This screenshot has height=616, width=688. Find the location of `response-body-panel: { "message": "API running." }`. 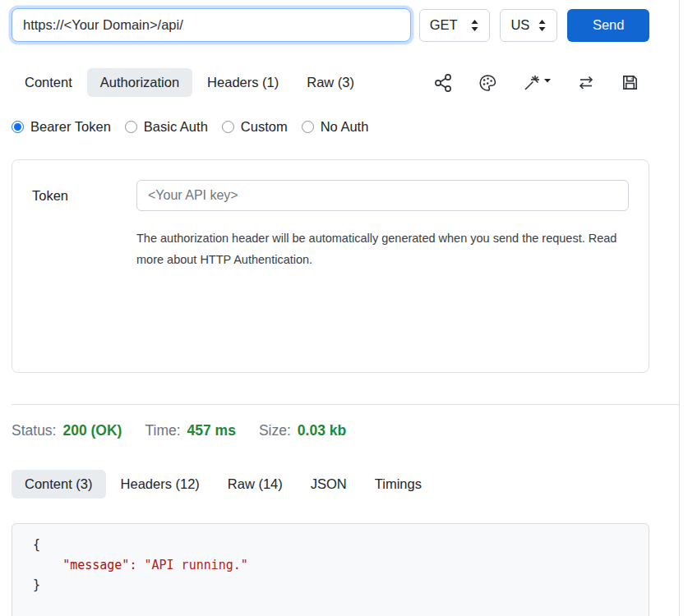

response-body-panel: { "message": "API running." } is located at coordinates (330, 570).